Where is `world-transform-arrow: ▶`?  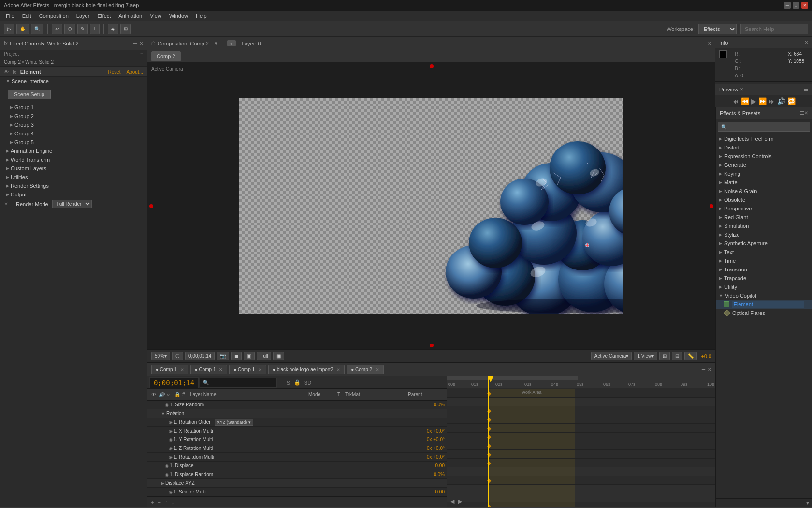 world-transform-arrow: ▶ is located at coordinates (8, 160).